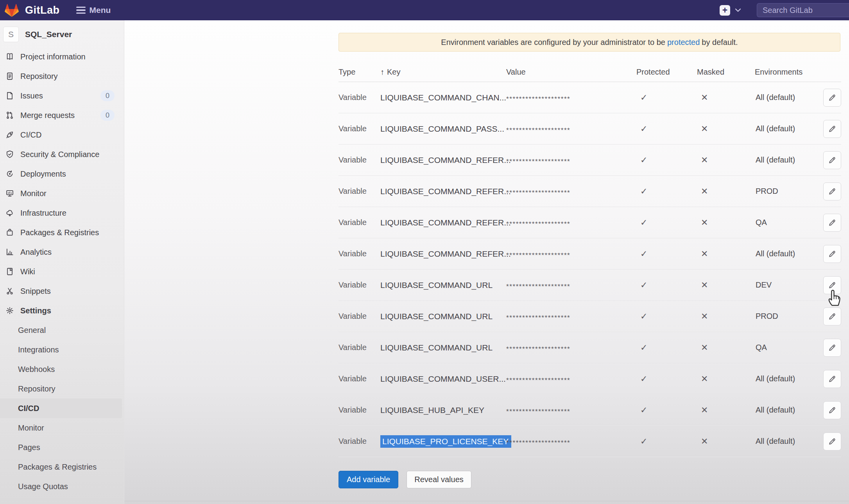  I want to click on reveal-values-button: Reveal values, so click(439, 480).